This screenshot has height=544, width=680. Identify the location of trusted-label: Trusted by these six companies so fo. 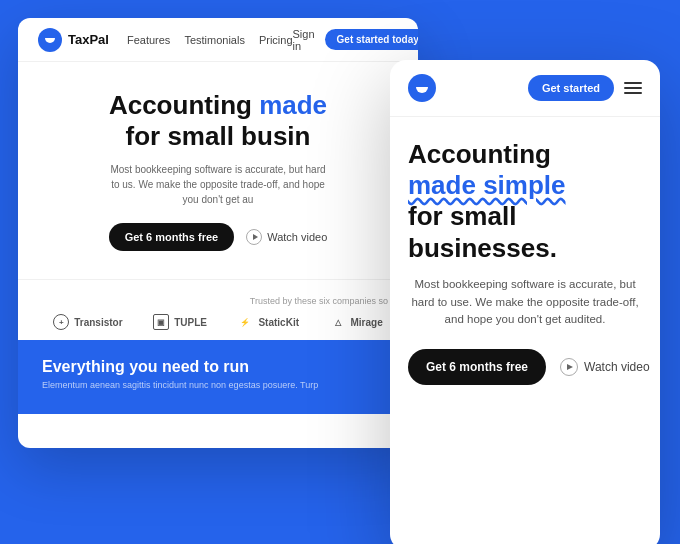
(218, 301).